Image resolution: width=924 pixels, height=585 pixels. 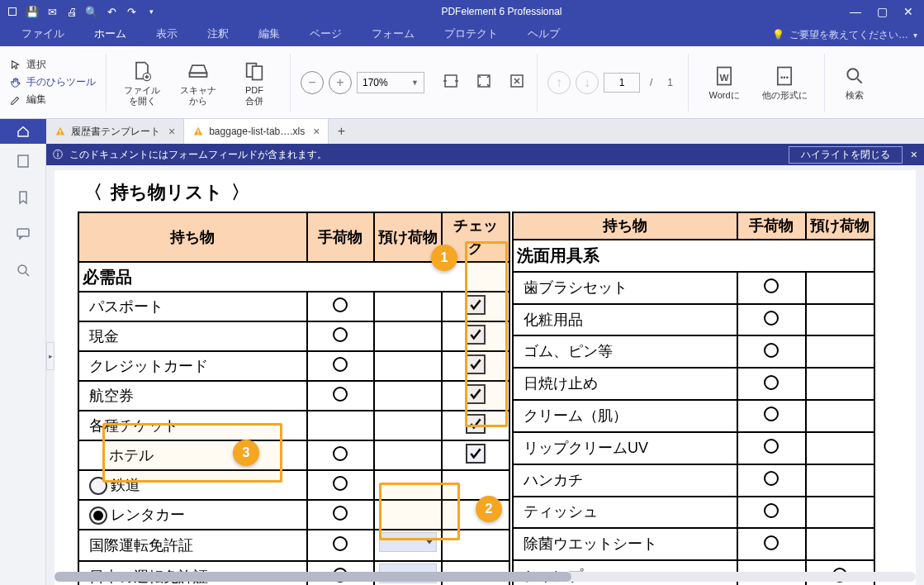 I want to click on ribbon: 選択 手のひらツール 編集 ファイル を開く スキャナ から PDF 合併 − …, so click(x=462, y=83).